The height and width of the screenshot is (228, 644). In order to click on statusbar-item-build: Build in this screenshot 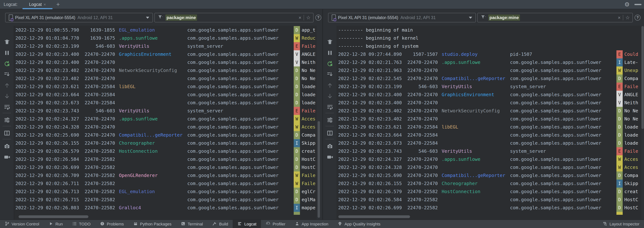, I will do `click(220, 224)`.